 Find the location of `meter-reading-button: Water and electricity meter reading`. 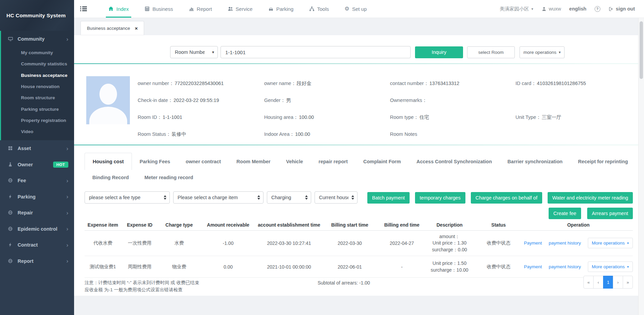

meter-reading-button: Water and electricity meter reading is located at coordinates (590, 198).